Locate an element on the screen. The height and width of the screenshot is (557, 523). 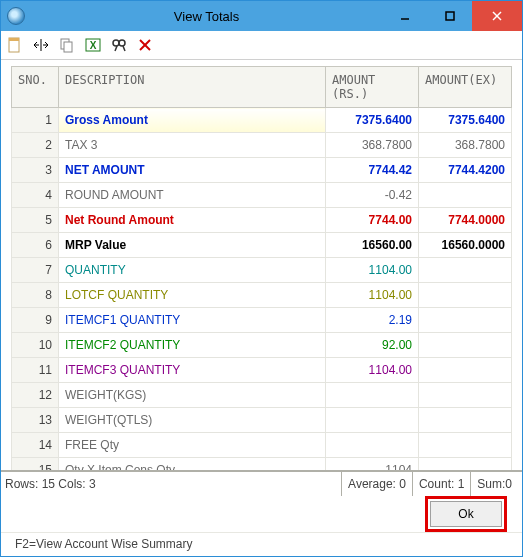
cell-desc: WEIGHT(KGS) is located at coordinates (192, 396).